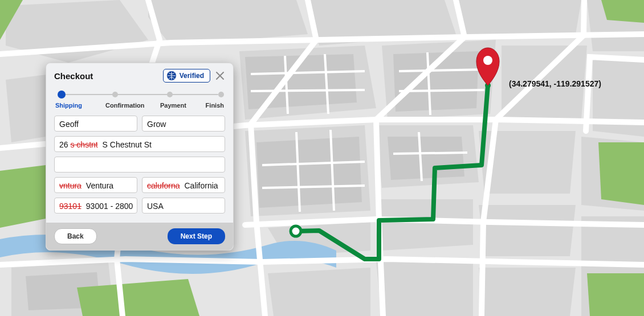  I want to click on back-label: Back, so click(75, 236).